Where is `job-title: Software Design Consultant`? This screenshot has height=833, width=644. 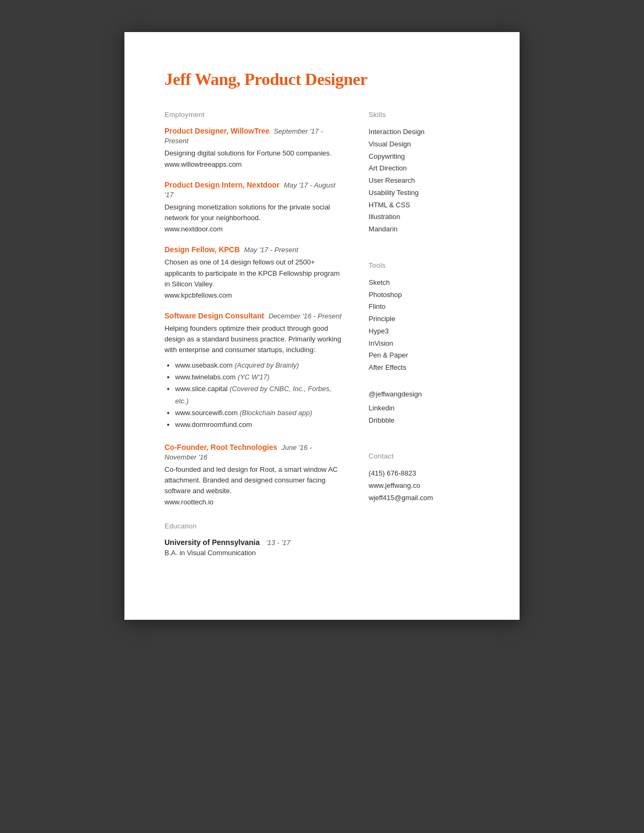
job-title: Software Design Consultant is located at coordinates (215, 316).